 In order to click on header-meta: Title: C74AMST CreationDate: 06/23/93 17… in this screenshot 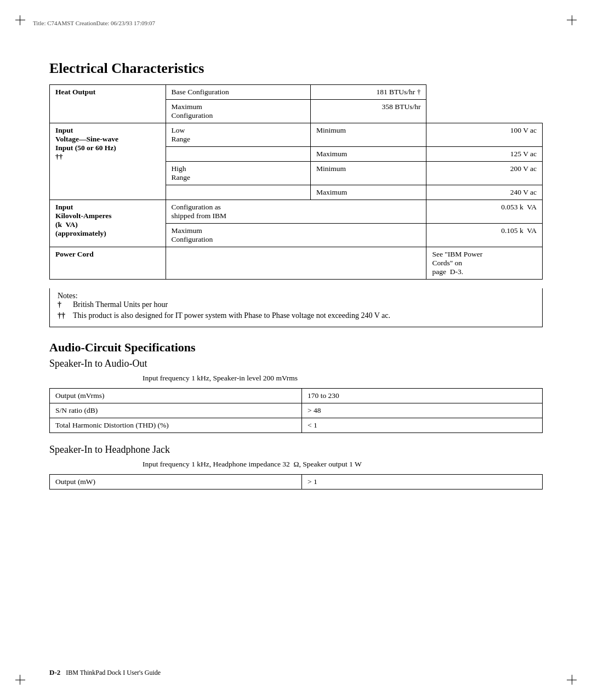, I will do `click(94, 23)`.